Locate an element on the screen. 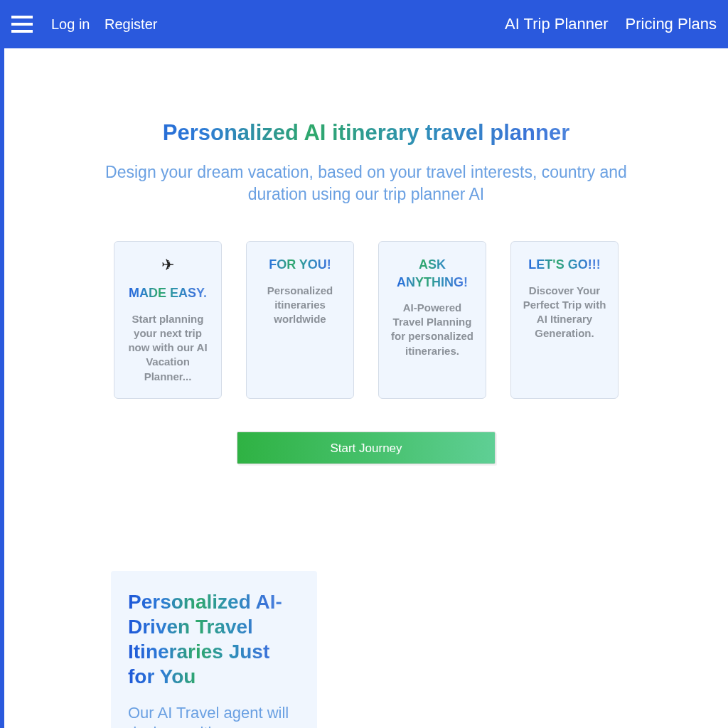  card-desc: Personalized itineraries worldwide is located at coordinates (300, 306).